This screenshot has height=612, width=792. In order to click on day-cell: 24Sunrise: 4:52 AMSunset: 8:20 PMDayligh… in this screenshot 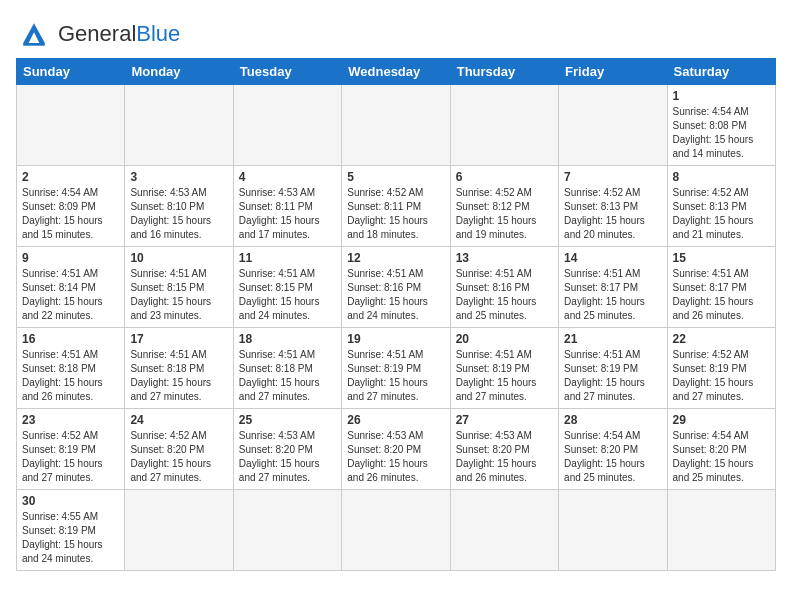, I will do `click(179, 450)`.